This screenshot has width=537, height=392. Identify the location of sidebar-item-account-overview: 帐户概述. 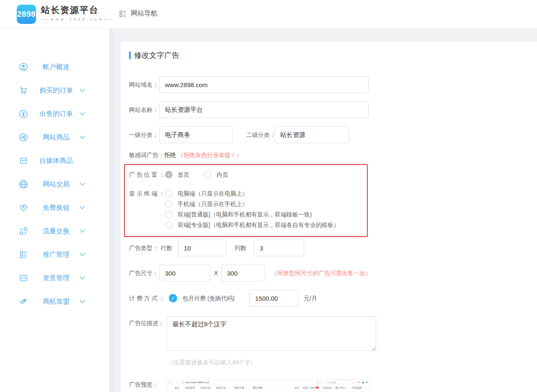
(54, 67).